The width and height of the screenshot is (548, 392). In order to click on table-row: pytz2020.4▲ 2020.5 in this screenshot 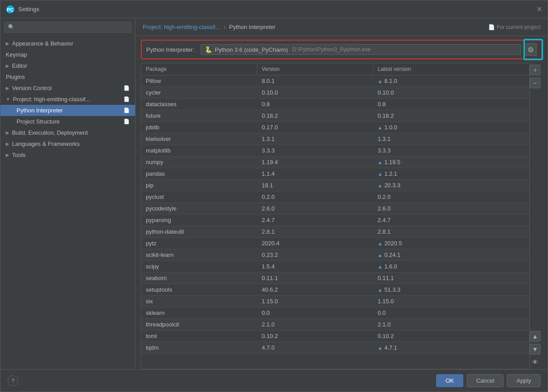, I will do `click(335, 243)`.